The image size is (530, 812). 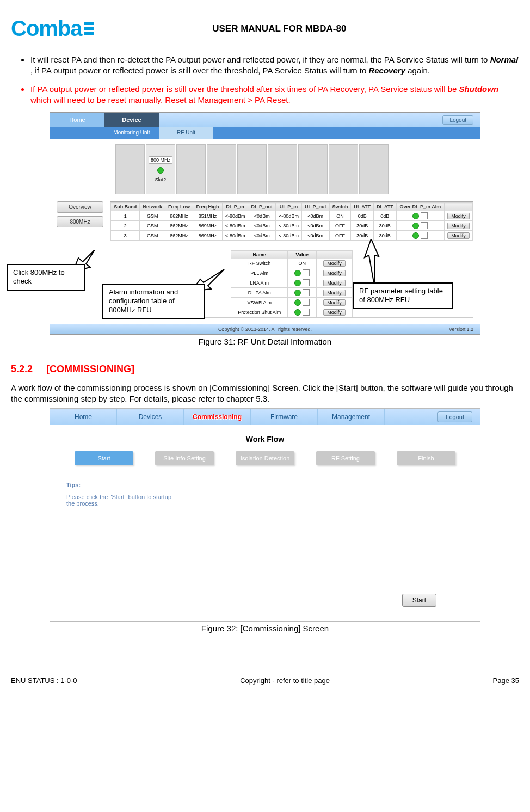 What do you see at coordinates (46, 278) in the screenshot?
I see `callout-click-800mhz: Click 800MHz to check` at bounding box center [46, 278].